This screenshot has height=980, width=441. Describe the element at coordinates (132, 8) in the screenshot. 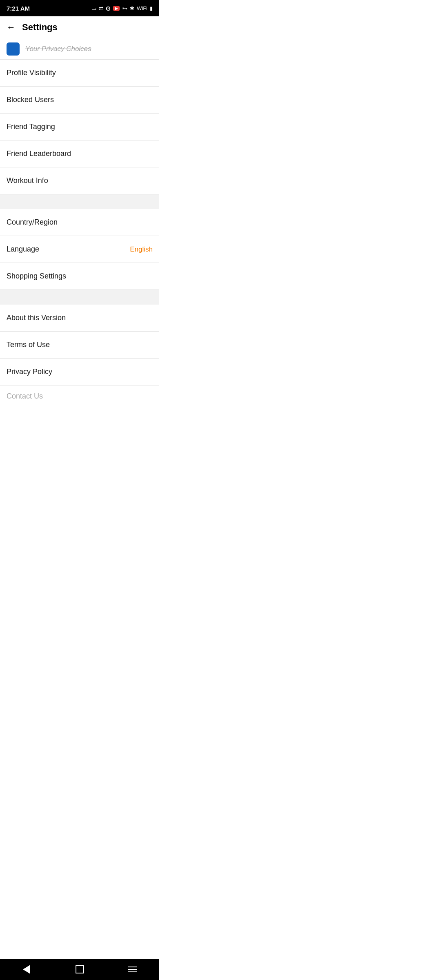

I see `bluetooth-icon: ✱` at that location.